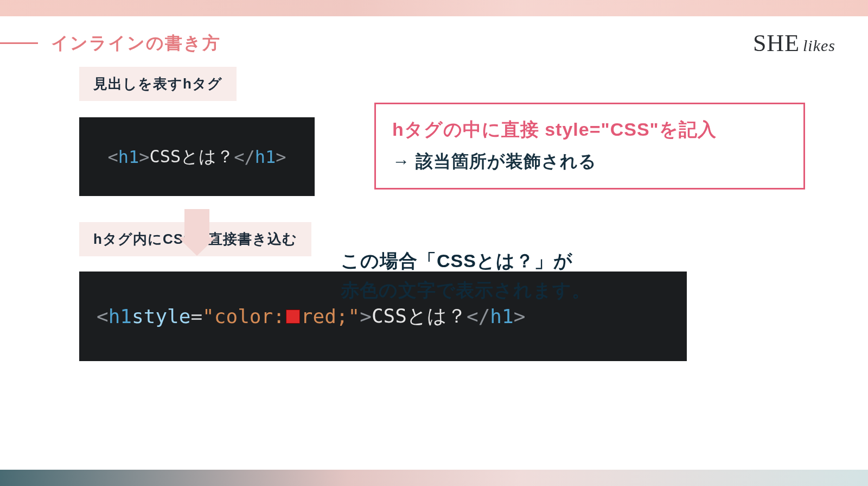  What do you see at coordinates (794, 43) in the screenshot?
I see `brand-logo: SHElikes` at bounding box center [794, 43].